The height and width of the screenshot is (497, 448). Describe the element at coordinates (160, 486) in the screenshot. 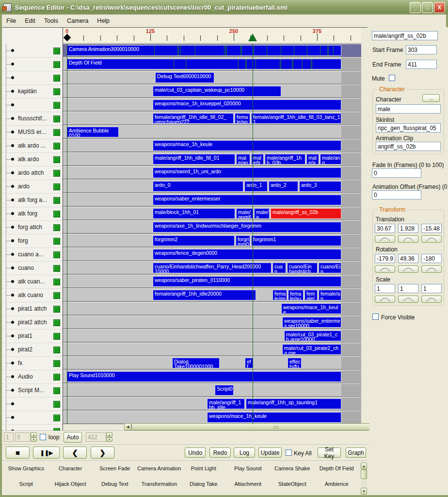

I see `tool-transformation: Transformation` at that location.